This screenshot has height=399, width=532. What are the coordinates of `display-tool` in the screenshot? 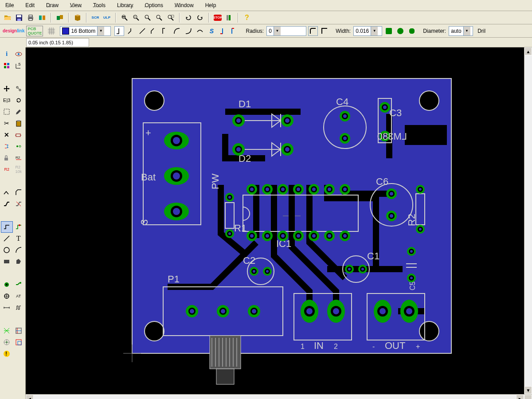 It's located at (7, 66).